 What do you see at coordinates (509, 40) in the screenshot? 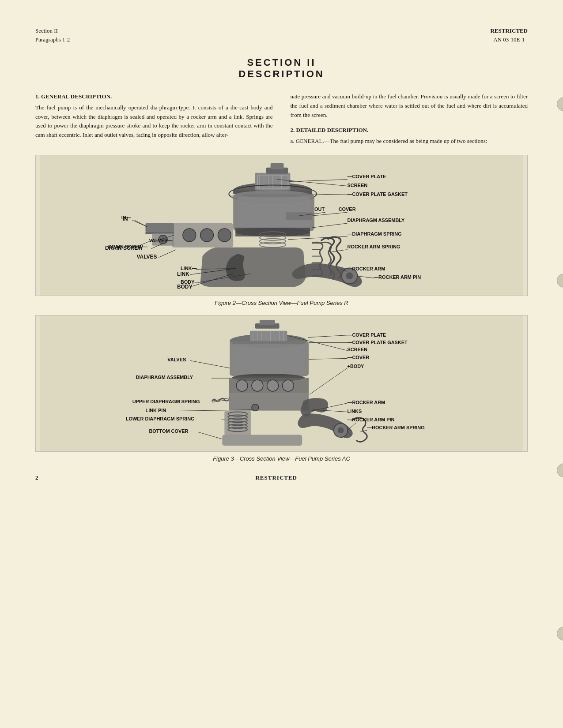
I see `doc-number: AN 03-10E-1` at bounding box center [509, 40].